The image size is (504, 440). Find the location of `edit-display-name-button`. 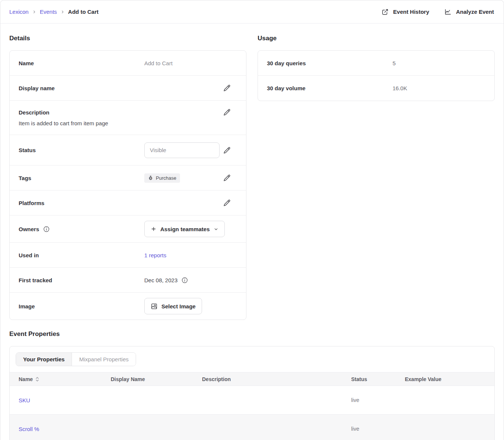

edit-display-name-button is located at coordinates (227, 88).